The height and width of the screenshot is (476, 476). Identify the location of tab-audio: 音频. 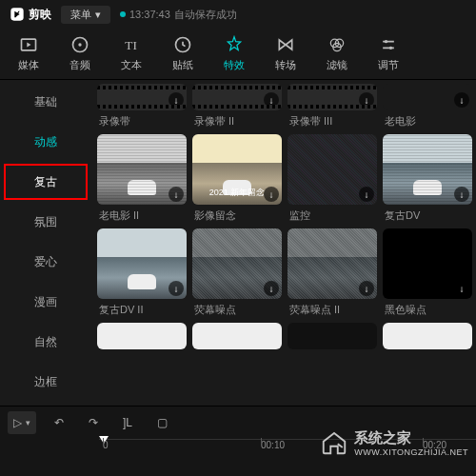
(80, 53).